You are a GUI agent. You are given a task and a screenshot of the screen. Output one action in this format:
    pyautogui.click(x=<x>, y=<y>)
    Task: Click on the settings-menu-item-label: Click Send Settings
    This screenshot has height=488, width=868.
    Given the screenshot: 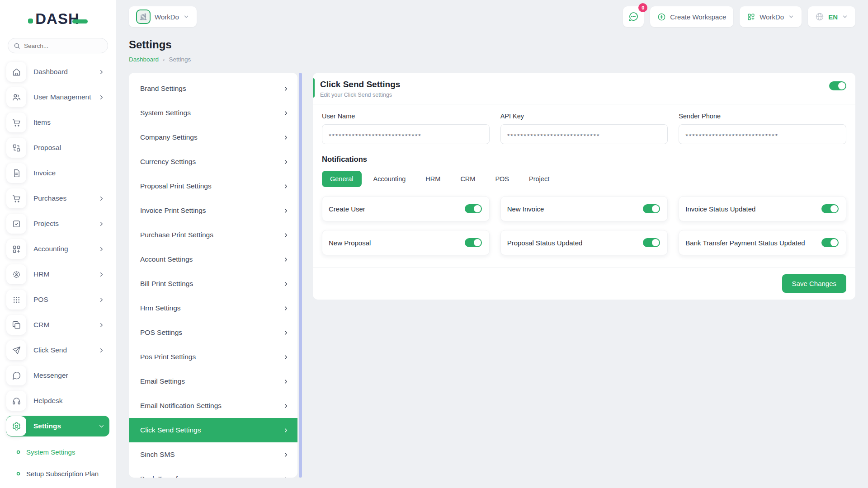 What is the action you would take?
    pyautogui.click(x=170, y=430)
    